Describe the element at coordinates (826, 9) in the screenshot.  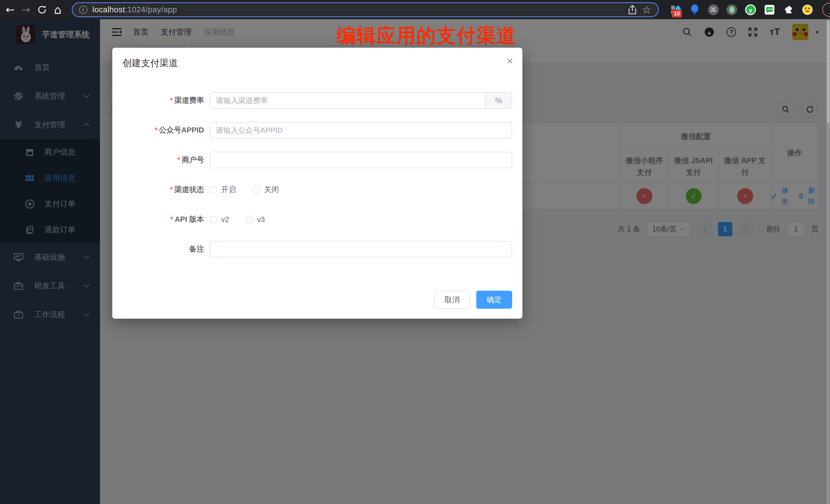
I see `browser-update-button: 更新` at that location.